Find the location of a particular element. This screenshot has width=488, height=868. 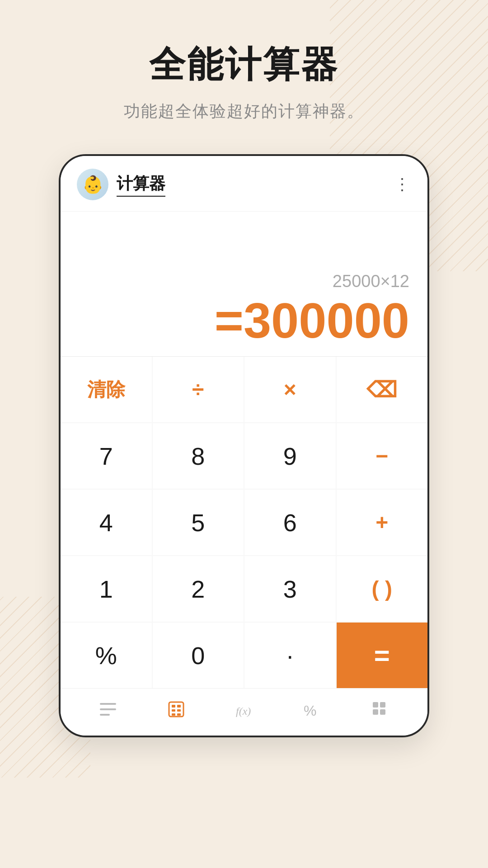

key-decimal: · is located at coordinates (290, 656).